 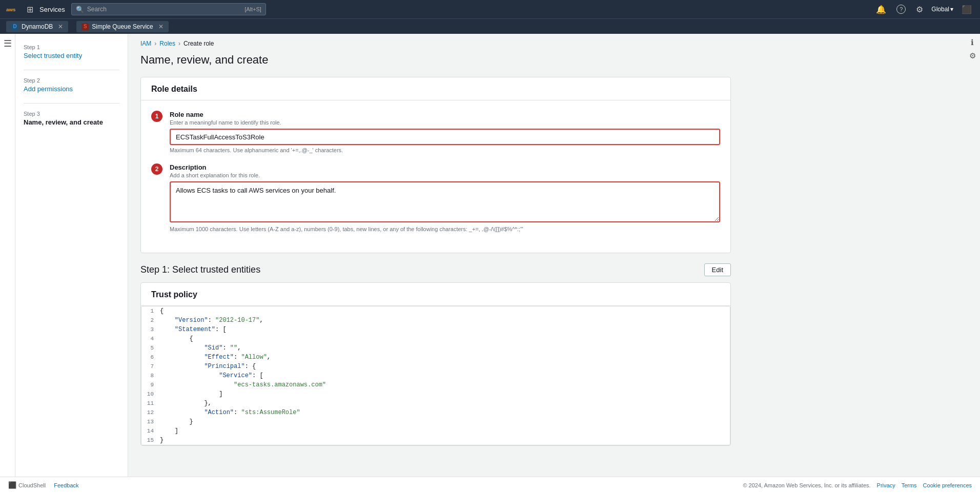 What do you see at coordinates (151, 311) in the screenshot?
I see `line-number: 1` at bounding box center [151, 311].